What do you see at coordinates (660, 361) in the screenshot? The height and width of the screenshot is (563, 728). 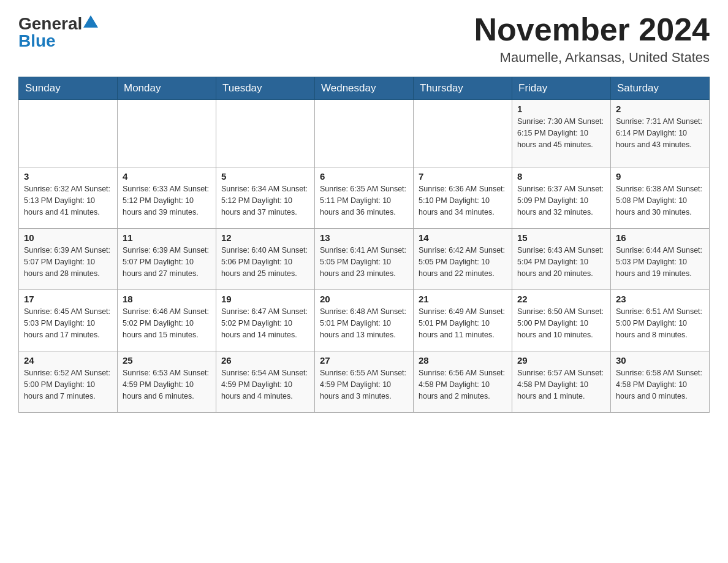 I see `day-number: 30` at bounding box center [660, 361].